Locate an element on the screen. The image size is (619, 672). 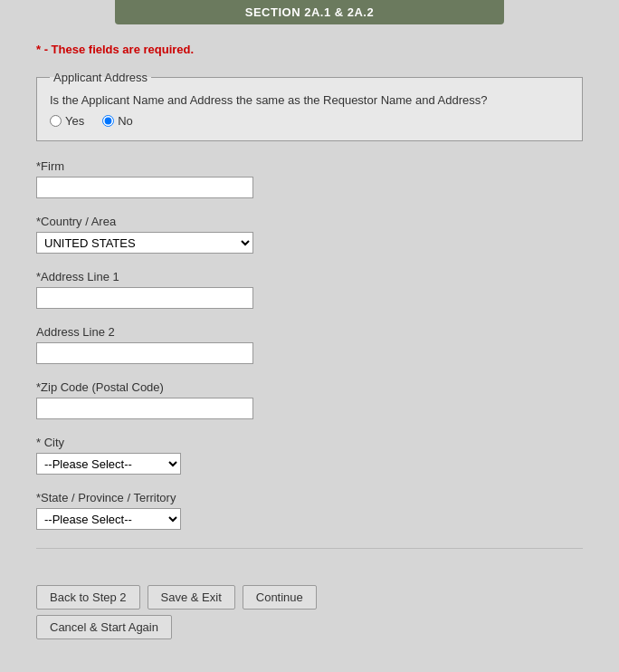
section-header: SECTION 2A.1 & 2A.2 is located at coordinates (310, 13).